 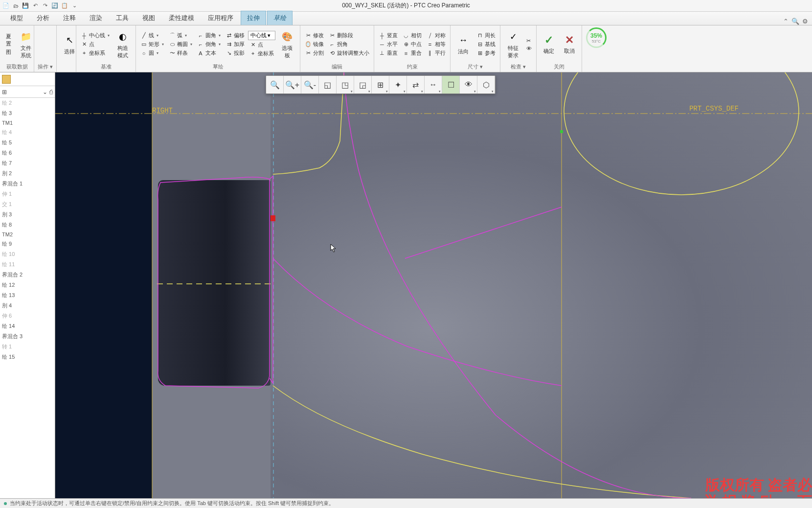 I want to click on point-button: ✕点, so click(x=95, y=44).